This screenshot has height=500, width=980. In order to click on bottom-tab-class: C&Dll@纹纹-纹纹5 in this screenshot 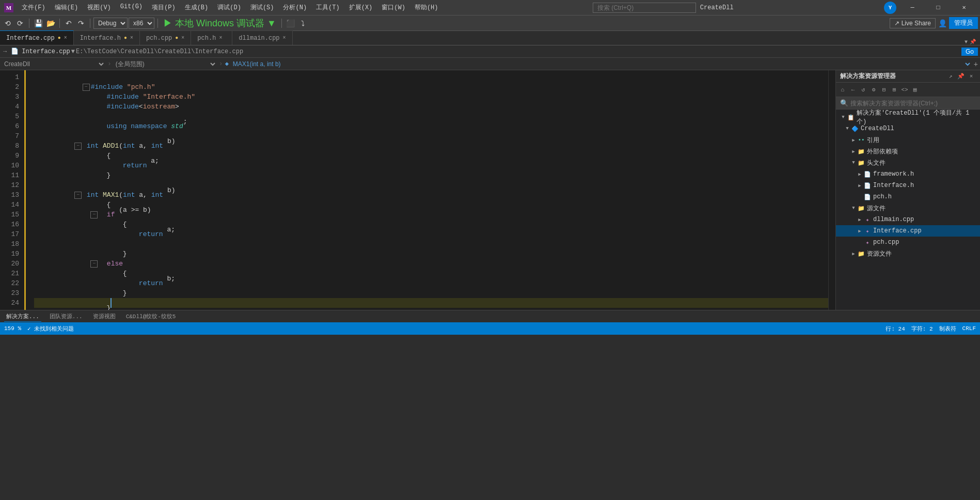, I will do `click(151, 316)`.